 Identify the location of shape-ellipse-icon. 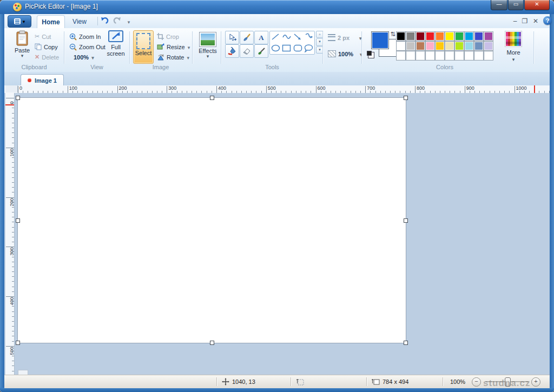
(276, 48).